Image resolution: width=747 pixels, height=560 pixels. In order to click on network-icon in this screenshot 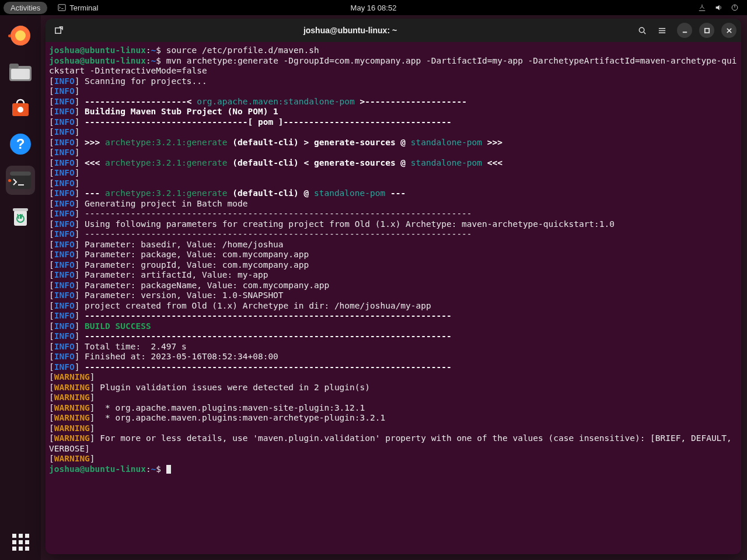, I will do `click(702, 8)`.